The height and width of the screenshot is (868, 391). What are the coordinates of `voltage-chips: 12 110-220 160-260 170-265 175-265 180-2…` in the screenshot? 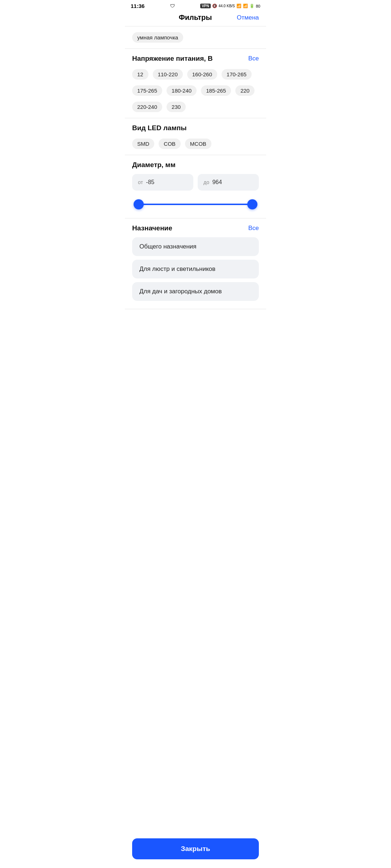 It's located at (196, 90).